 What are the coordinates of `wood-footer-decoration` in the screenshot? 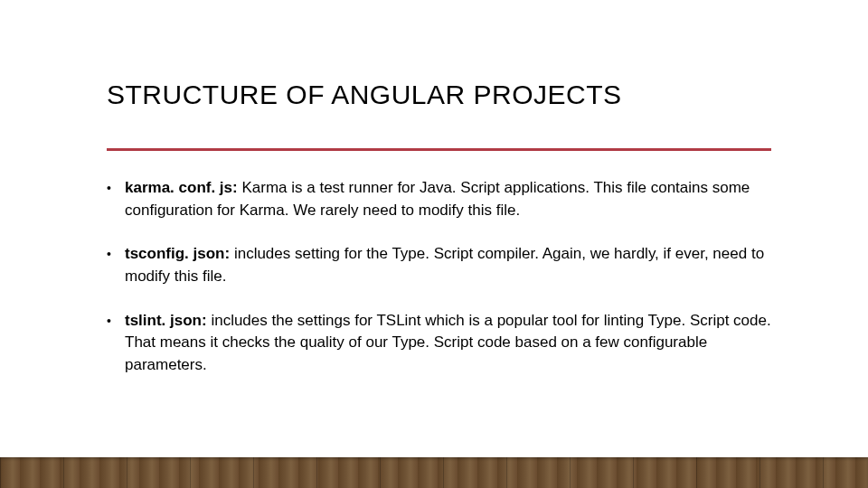 It's located at (434, 473).